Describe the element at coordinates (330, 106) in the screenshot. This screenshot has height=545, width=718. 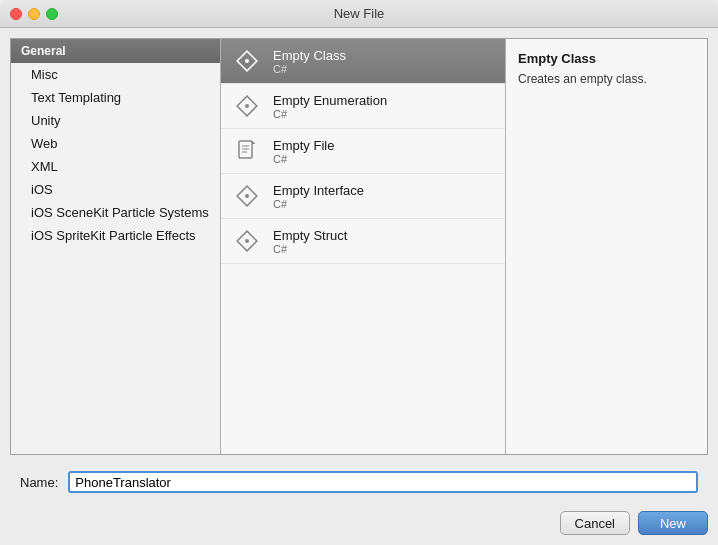
I see `template-text: Empty EnumerationC#` at that location.